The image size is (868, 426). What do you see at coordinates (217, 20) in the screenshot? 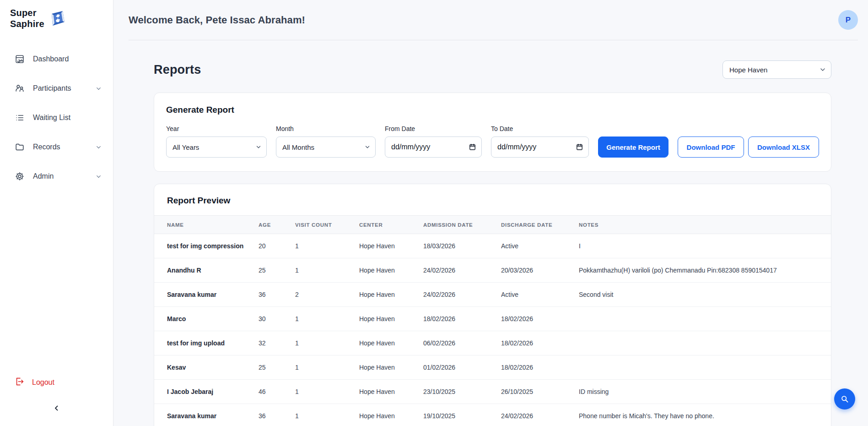
I see `welcome-title: Welcome Back, Pete Issac Abraham!` at bounding box center [217, 20].